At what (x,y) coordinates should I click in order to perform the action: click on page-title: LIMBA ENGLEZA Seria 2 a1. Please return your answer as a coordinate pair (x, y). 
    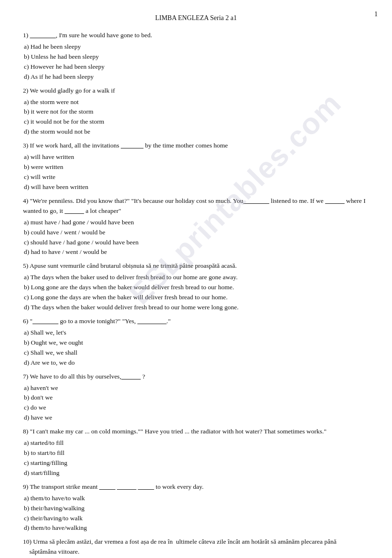
    Looking at the image, I should click on (196, 18).